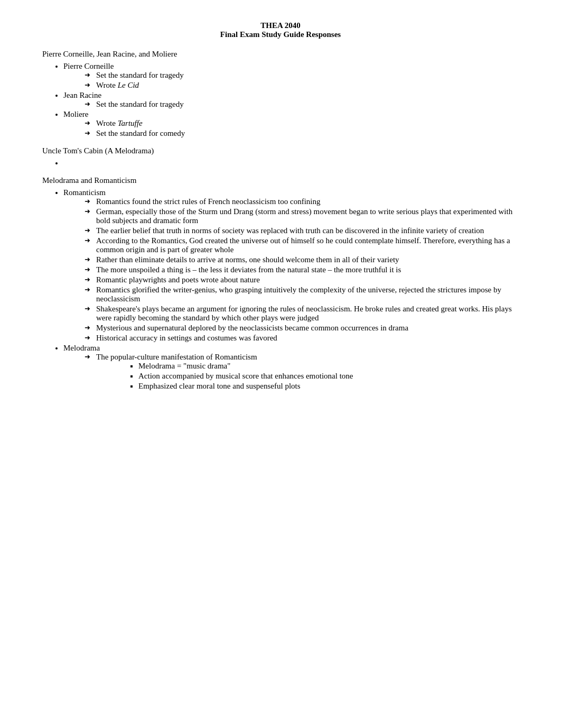 The width and height of the screenshot is (561, 728). I want to click on moliere-arrow1: Wrote Tartuffe, so click(302, 124).